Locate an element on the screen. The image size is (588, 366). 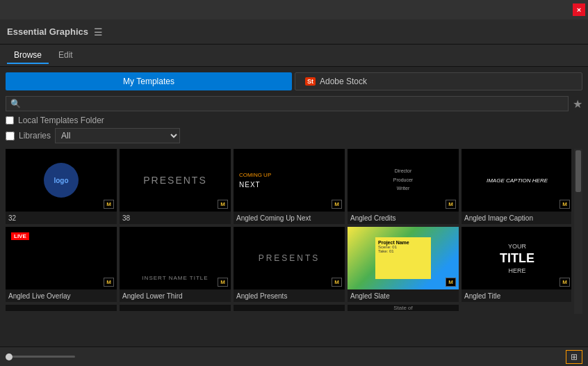
template-card-b4: State of is located at coordinates (403, 308).